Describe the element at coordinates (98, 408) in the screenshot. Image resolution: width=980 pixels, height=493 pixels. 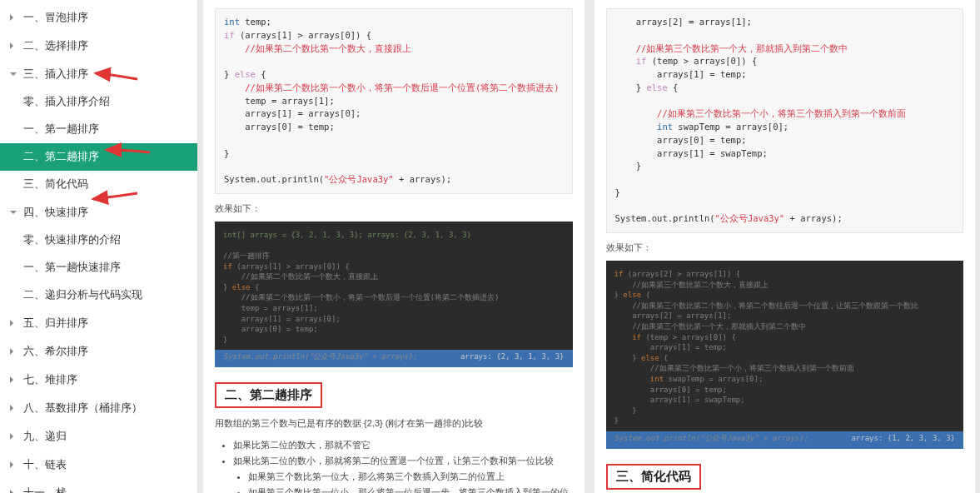
I see `nav-item: 八、基数排序（桶排序）` at that location.